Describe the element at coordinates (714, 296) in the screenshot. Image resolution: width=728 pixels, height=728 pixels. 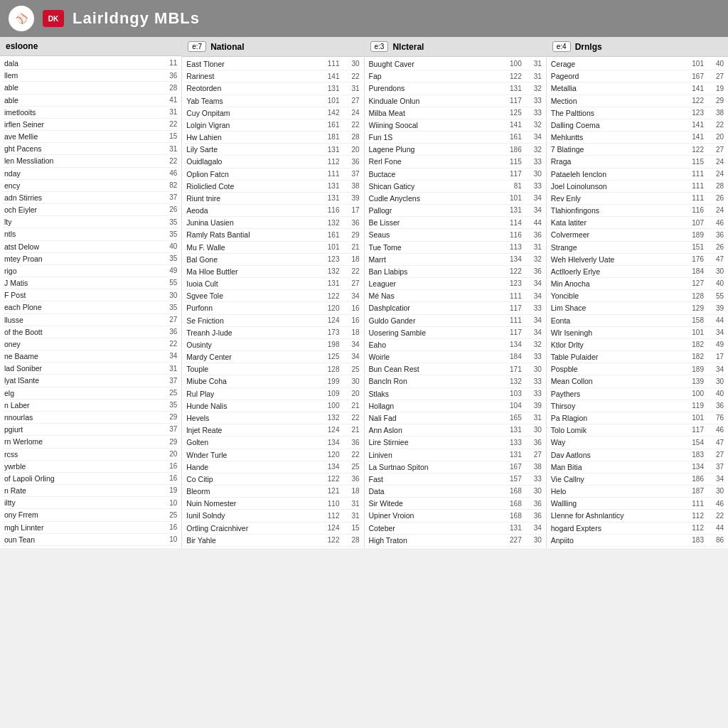
I see `row-num2: 55` at that location.